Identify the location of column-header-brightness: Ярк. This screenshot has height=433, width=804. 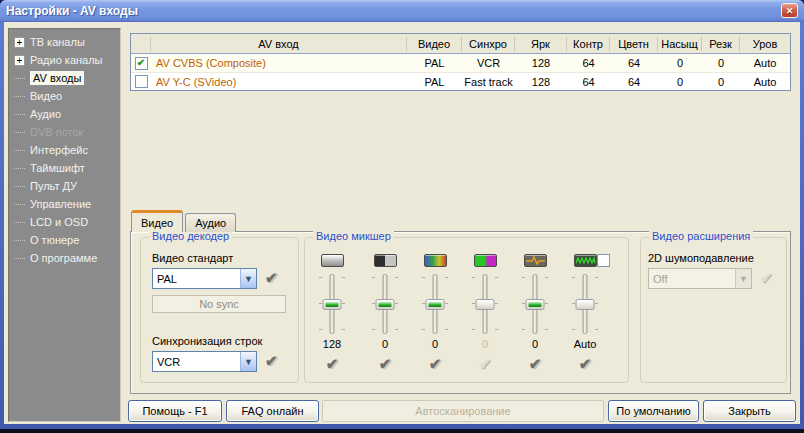
(541, 44).